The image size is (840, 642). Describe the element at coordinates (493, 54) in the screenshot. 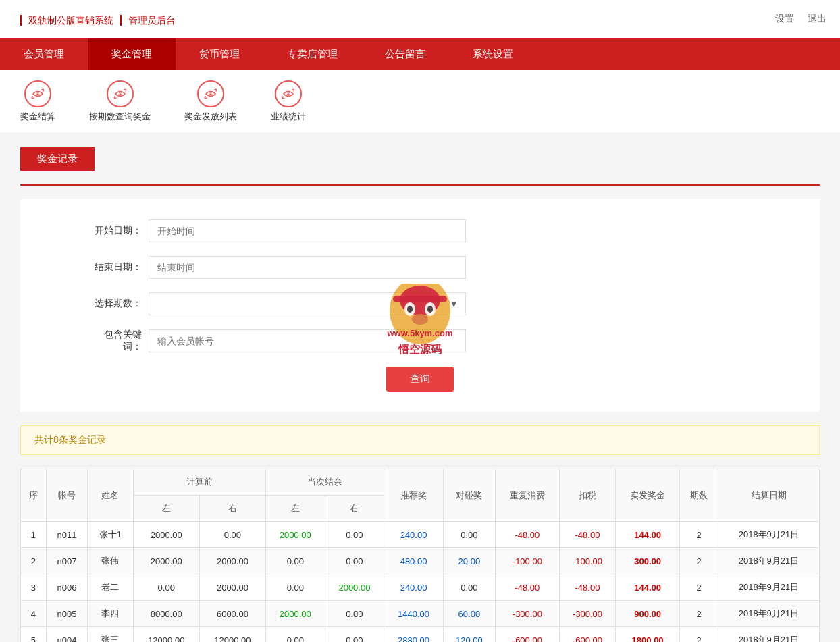

I see `nav-settings: 系统设置` at that location.